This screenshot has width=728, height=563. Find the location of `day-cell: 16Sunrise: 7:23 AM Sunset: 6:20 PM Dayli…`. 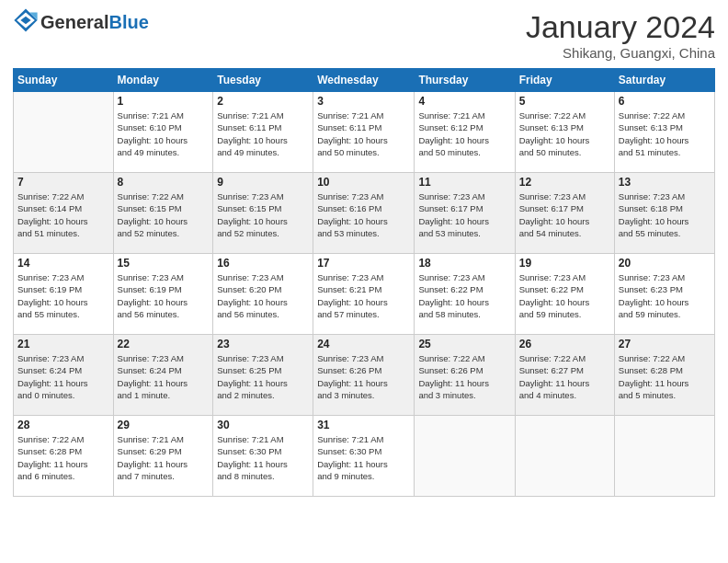

day-cell: 16Sunrise: 7:23 AM Sunset: 6:20 PM Dayli… is located at coordinates (263, 294).